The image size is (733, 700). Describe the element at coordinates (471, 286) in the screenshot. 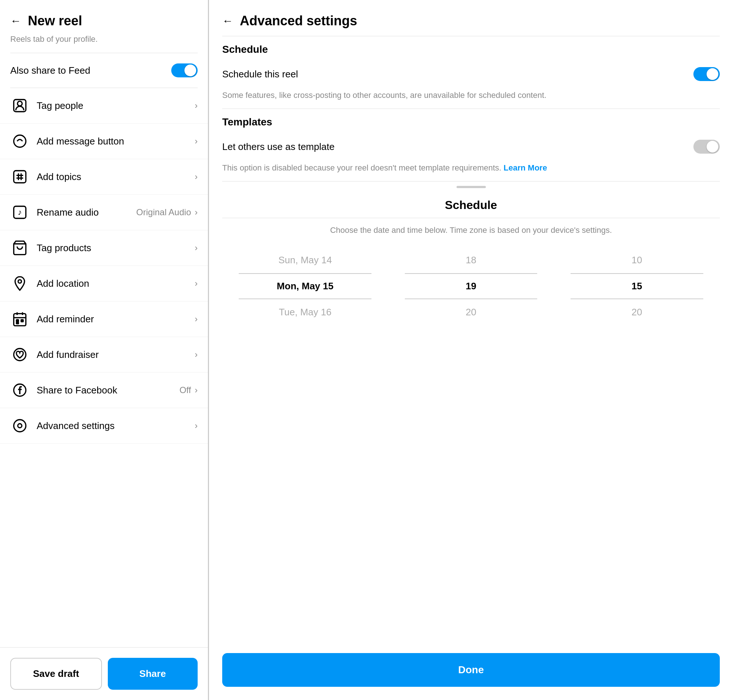

I see `schedule-picker: Sun, May 14 Mon, May 15 Tue, May 16 18 1…` at that location.